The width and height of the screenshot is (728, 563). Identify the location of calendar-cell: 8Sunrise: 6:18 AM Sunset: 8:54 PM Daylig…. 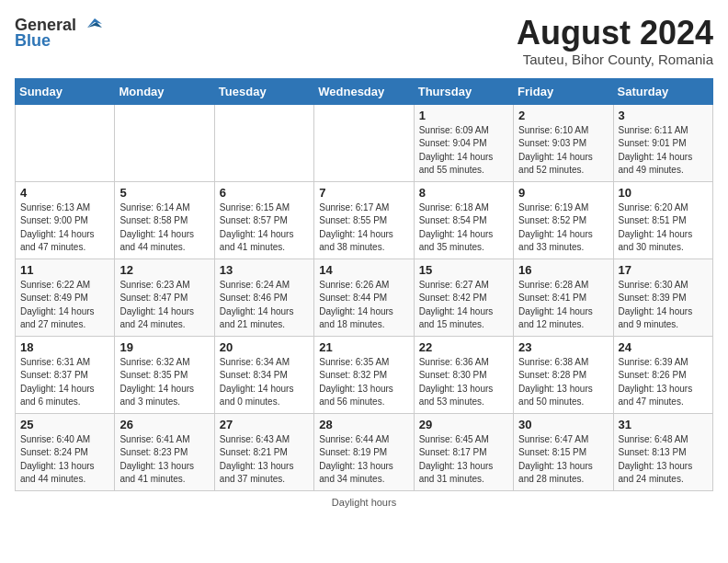
(463, 220).